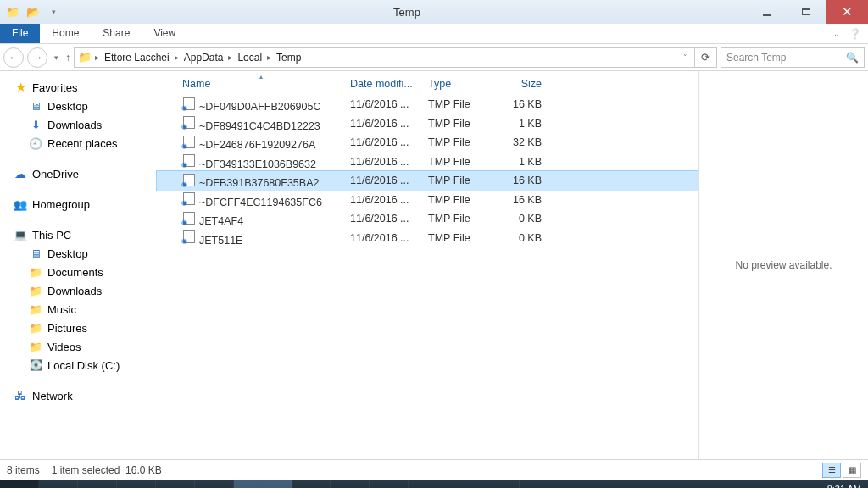 The height and width of the screenshot is (488, 868). Describe the element at coordinates (311, 484) in the screenshot. I see `taskbar-word: W` at that location.